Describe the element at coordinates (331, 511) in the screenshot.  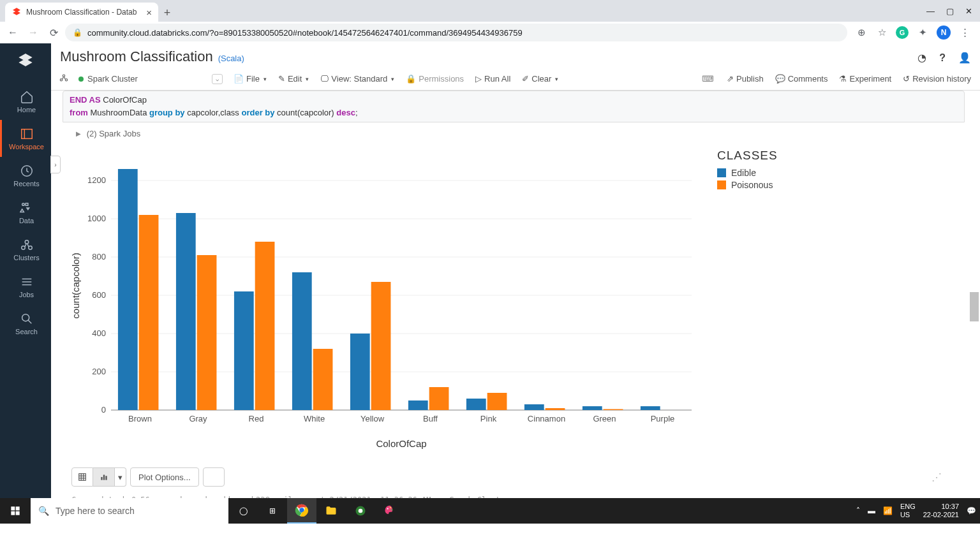
I see `explorer-icon` at that location.